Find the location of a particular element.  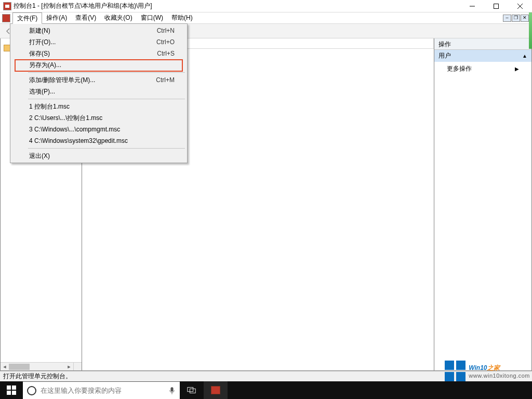

close-button is located at coordinates (520, 6).